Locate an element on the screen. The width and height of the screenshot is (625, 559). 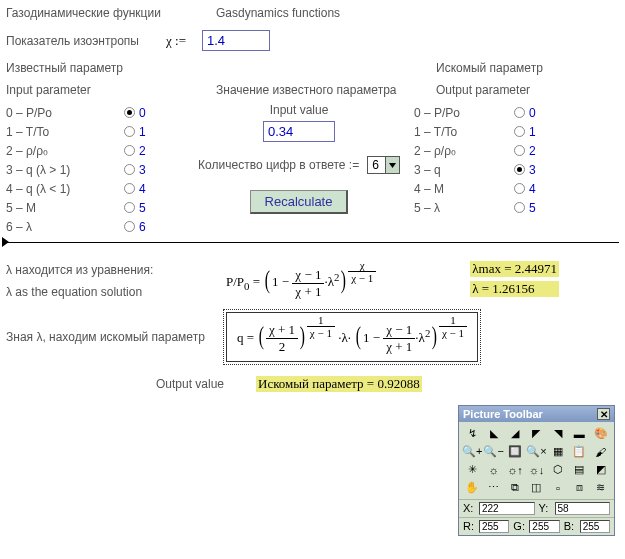
input-param-radio-0: 0 is located at coordinates (154, 112).